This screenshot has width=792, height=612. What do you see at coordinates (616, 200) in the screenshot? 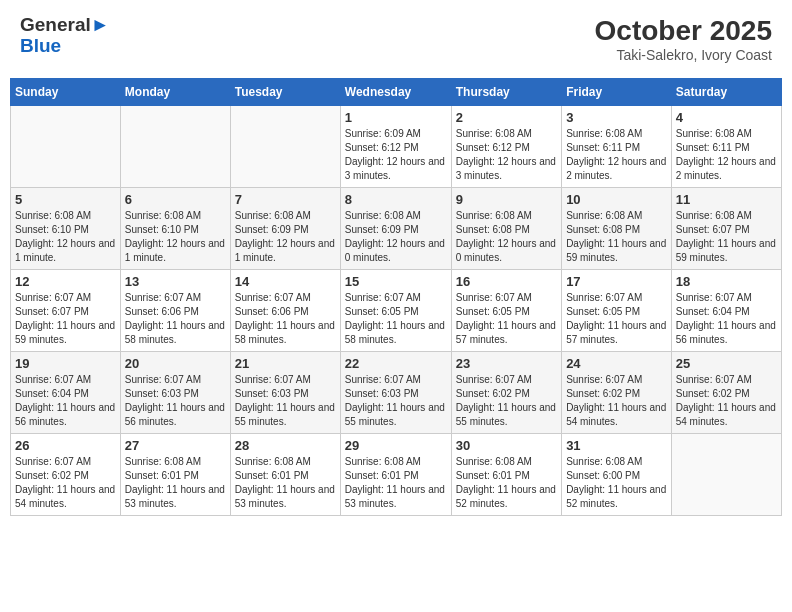
I see `day-number: 10` at bounding box center [616, 200].